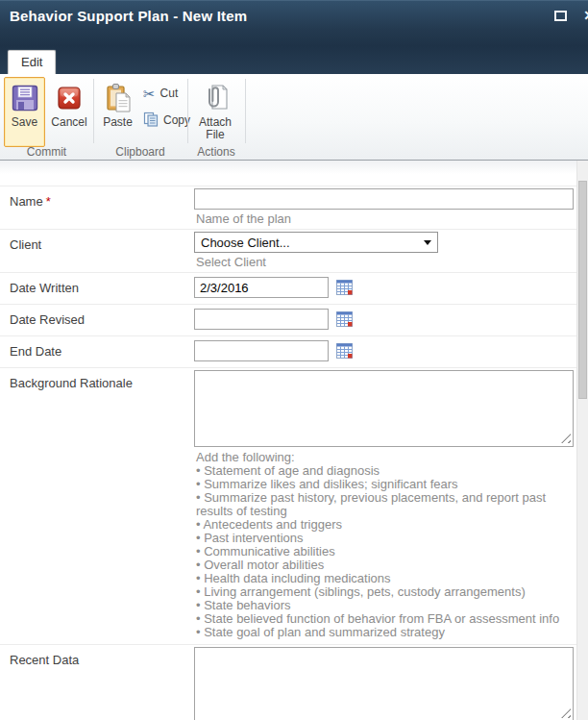 The height and width of the screenshot is (720, 588). I want to click on form-row-client: Client Choose Client... Select Client, so click(288, 250).